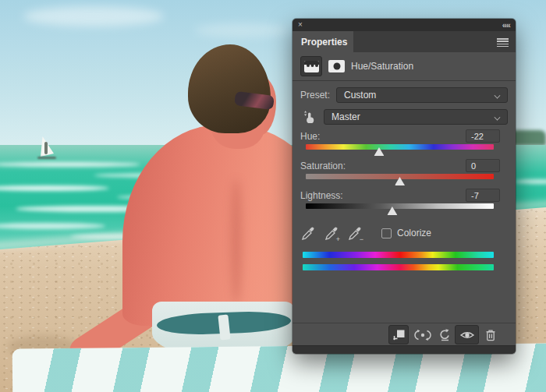 Image resolution: width=546 pixels, height=392 pixels. What do you see at coordinates (477, 136) in the screenshot?
I see `hue-value: -22` at bounding box center [477, 136].